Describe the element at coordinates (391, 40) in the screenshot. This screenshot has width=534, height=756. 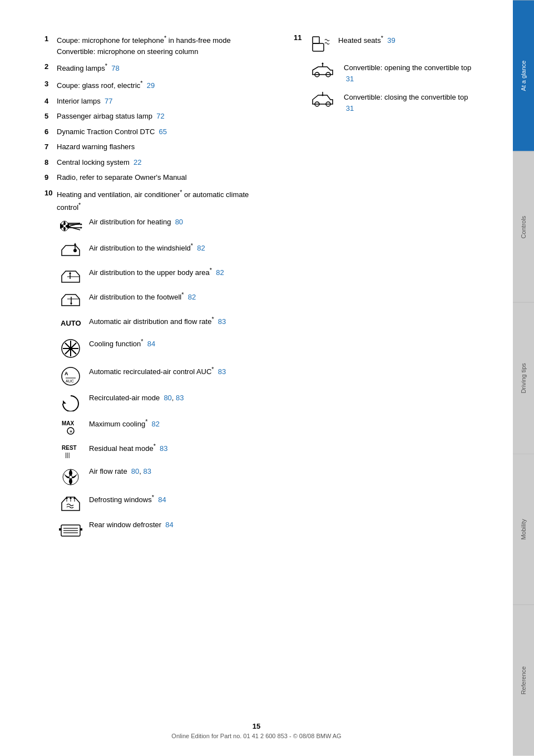
I see `page-link: 39` at that location.